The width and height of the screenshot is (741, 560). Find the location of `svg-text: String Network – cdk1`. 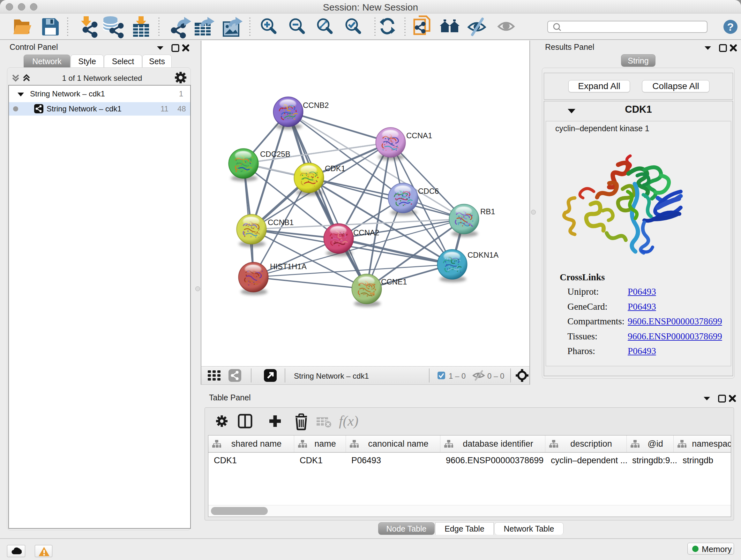

svg-text: String Network – cdk1 is located at coordinates (331, 376).